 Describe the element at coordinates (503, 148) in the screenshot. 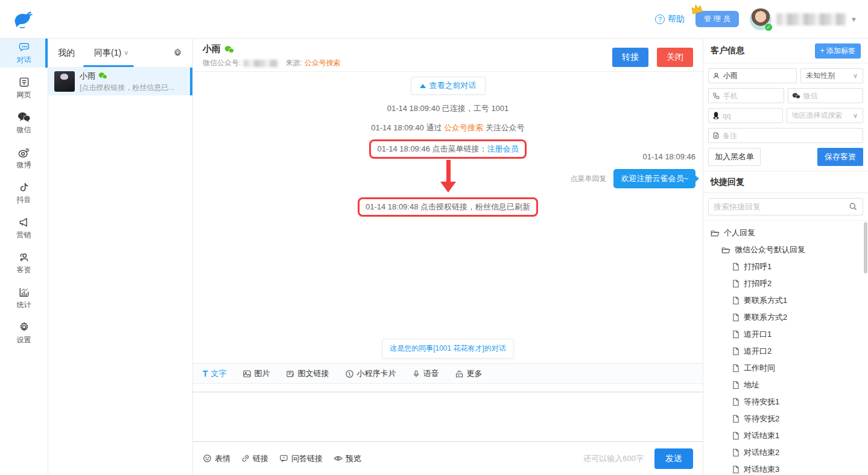

I see `register-member-link: 注册会员` at that location.